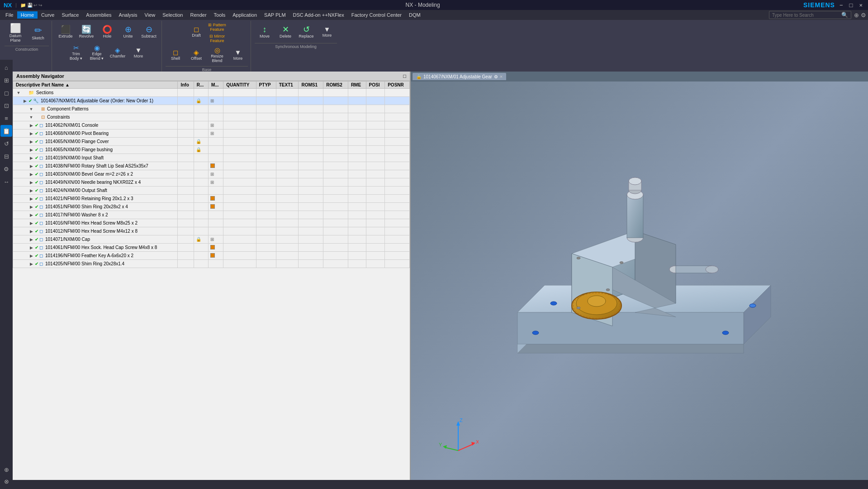 The width and height of the screenshot is (868, 489). I want to click on menu-factory: Factory Control Center, so click(376, 15).